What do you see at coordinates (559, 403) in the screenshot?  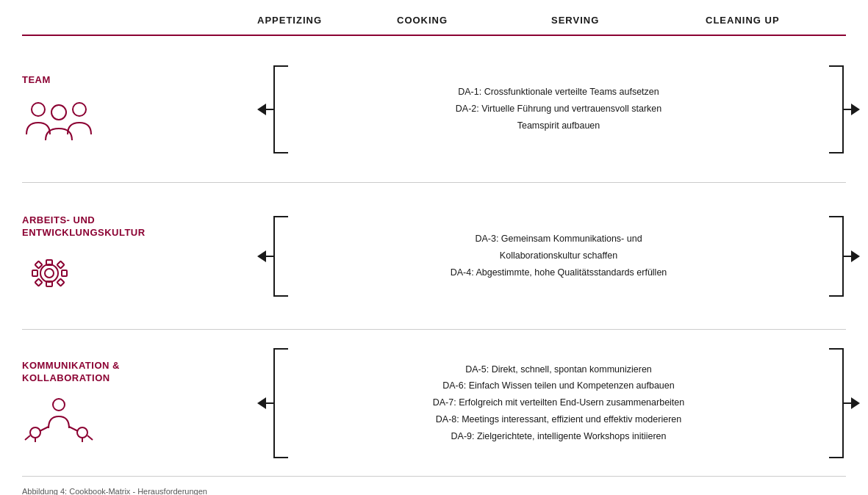 I see `kommunikation-inner-content: DA-5: Direkt, schnell, spontan kommunizi…` at bounding box center [559, 403].